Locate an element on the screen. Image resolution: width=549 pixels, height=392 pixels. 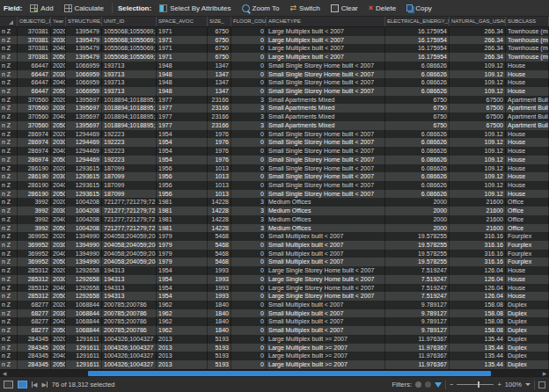
table-row: n Z284345203012916111004326;100432720135… is located at coordinates (274, 348).